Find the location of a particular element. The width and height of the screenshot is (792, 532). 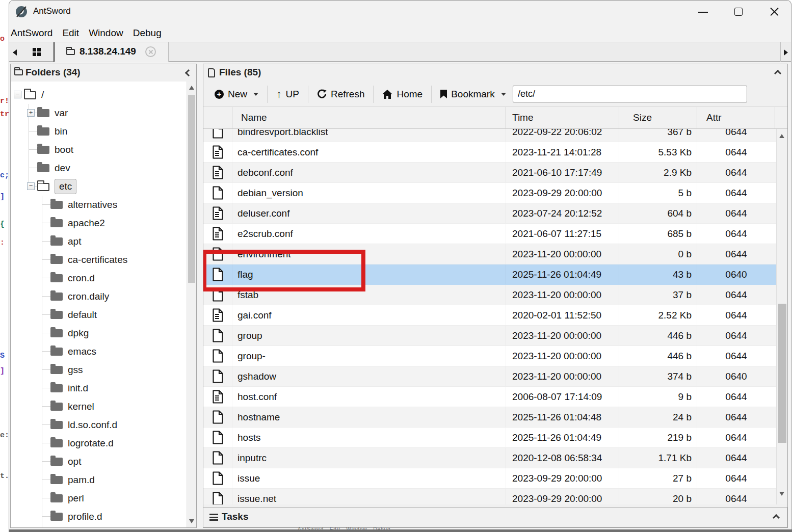

file-list-scrollbar-thumb is located at coordinates (782, 373).